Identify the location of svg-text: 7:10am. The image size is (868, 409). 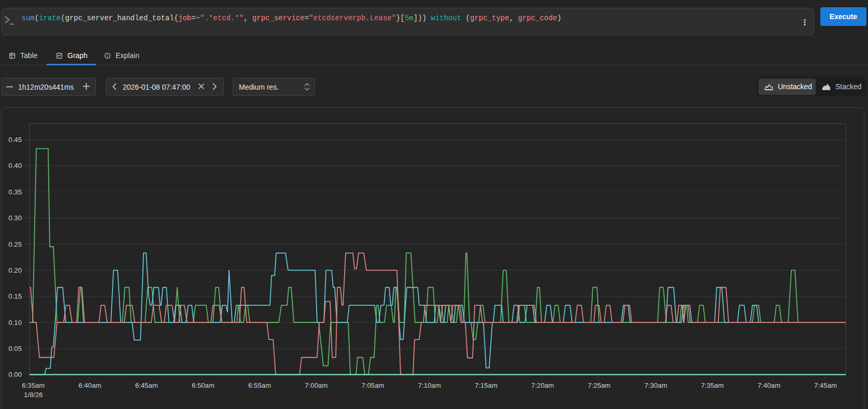
(430, 386).